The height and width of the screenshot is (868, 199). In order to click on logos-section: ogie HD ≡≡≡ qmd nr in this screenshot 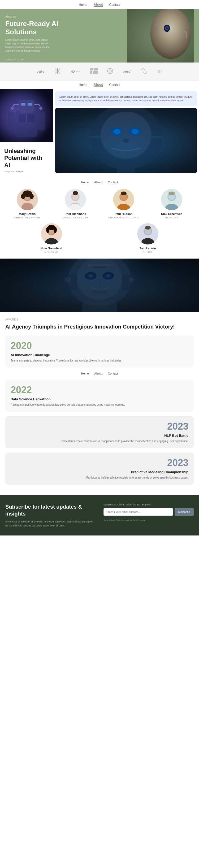, I will do `click(100, 71)`.